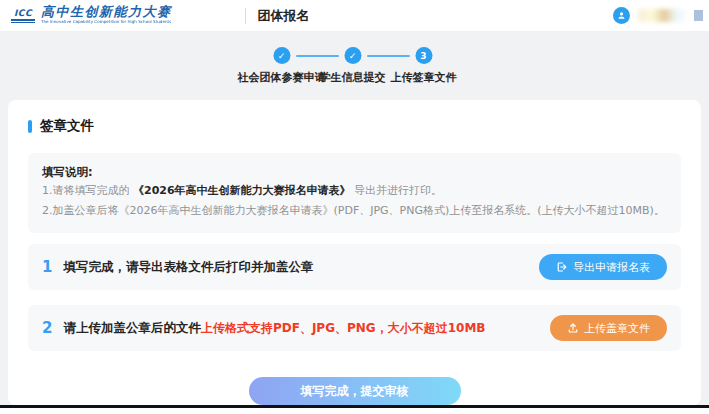  What do you see at coordinates (354, 211) in the screenshot?
I see `instructions-line-2: 2.加盖公章后将《2026年高中生创新能力大赛报名申请表》(PDF、JPG、PN…` at bounding box center [354, 211].